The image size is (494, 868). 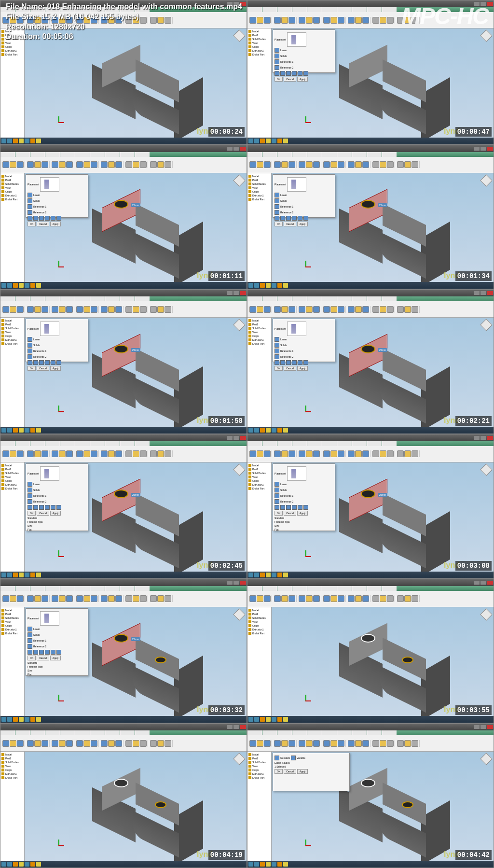 I want to click on viewcube-icon, so click(x=486, y=325).